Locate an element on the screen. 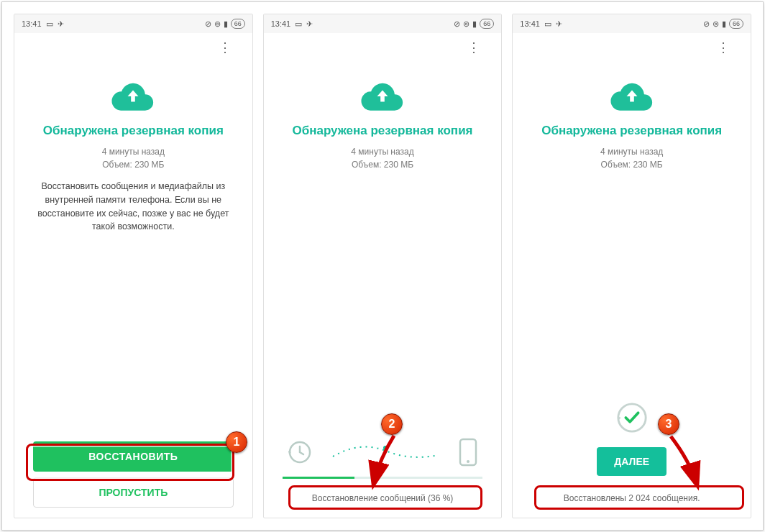 The width and height of the screenshot is (765, 532). progress-illustration is located at coordinates (382, 452).